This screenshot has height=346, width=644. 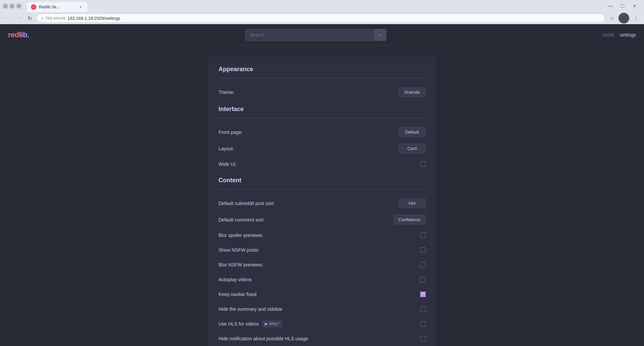 What do you see at coordinates (322, 294) in the screenshot?
I see `keep-navbar-row: Keep navbar fixed` at bounding box center [322, 294].